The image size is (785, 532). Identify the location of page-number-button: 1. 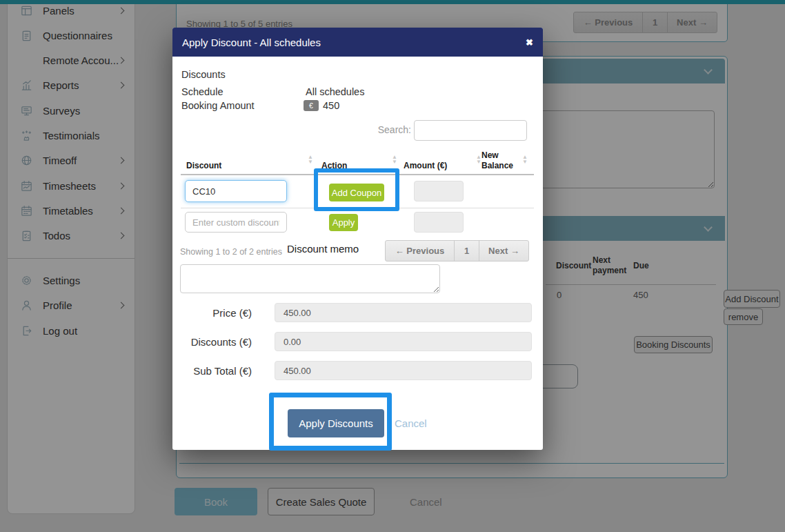
(466, 251).